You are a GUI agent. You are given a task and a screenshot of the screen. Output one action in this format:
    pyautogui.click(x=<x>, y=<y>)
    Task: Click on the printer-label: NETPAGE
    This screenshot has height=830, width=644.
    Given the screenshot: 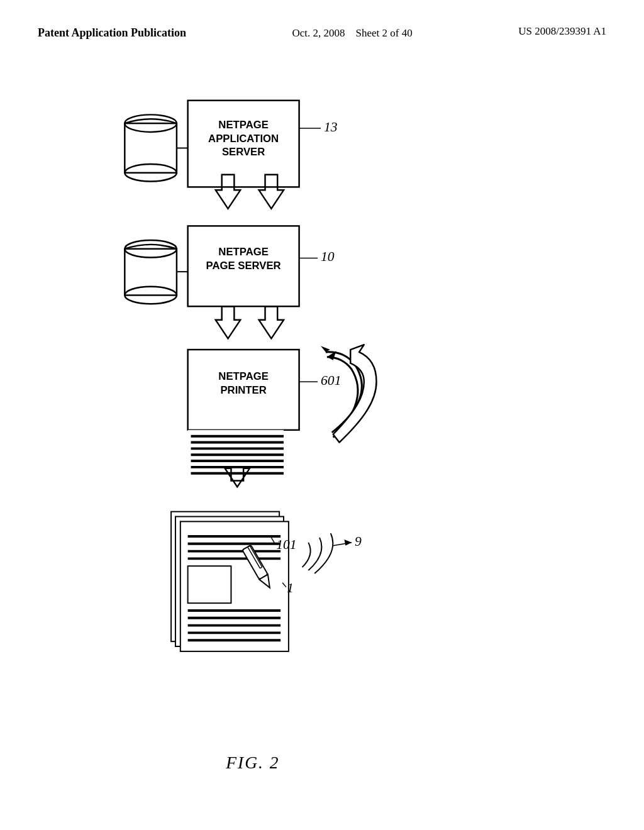 What is the action you would take?
    pyautogui.click(x=243, y=376)
    